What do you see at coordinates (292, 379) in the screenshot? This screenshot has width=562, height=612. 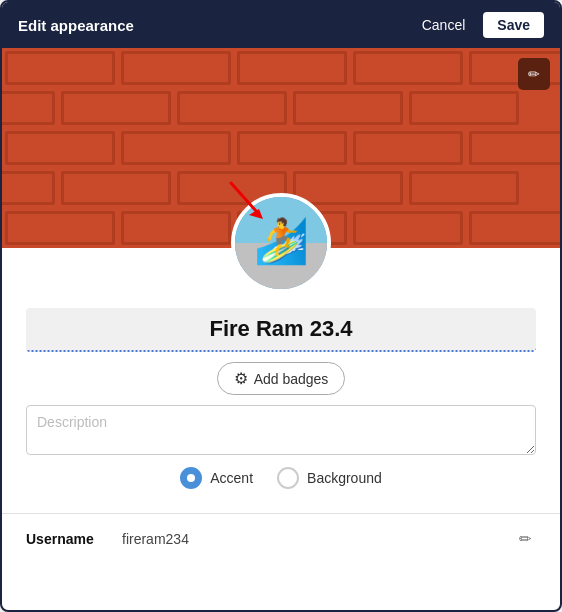 I see `add-badges-label: Add badges` at bounding box center [292, 379].